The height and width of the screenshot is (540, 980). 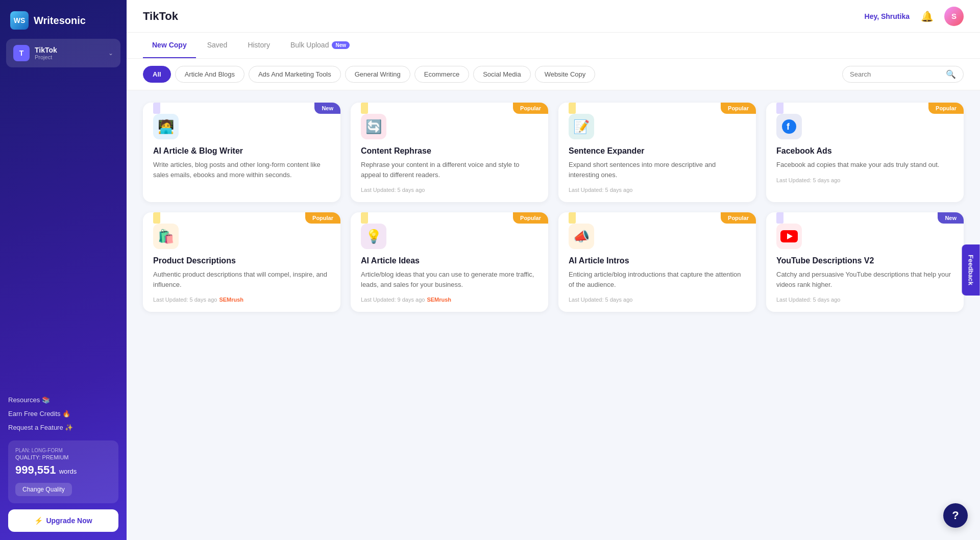 I want to click on header-right: Hey, Shrutika 🔔 S, so click(x=914, y=16).